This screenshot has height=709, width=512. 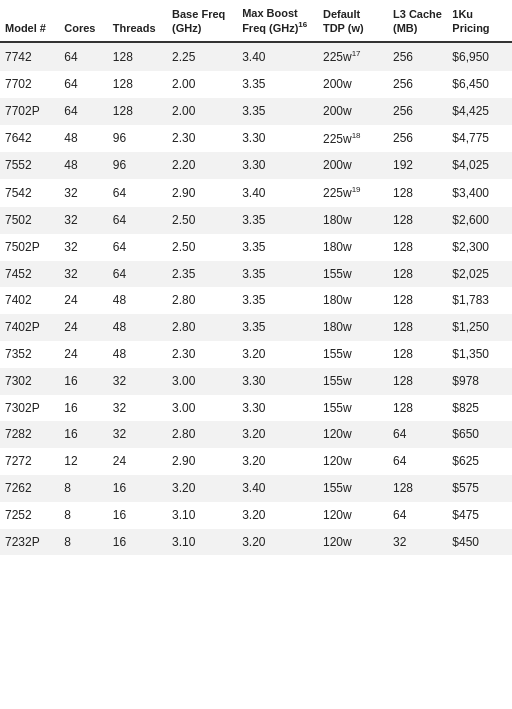 What do you see at coordinates (418, 166) in the screenshot?
I see `cell-l3: 192` at bounding box center [418, 166].